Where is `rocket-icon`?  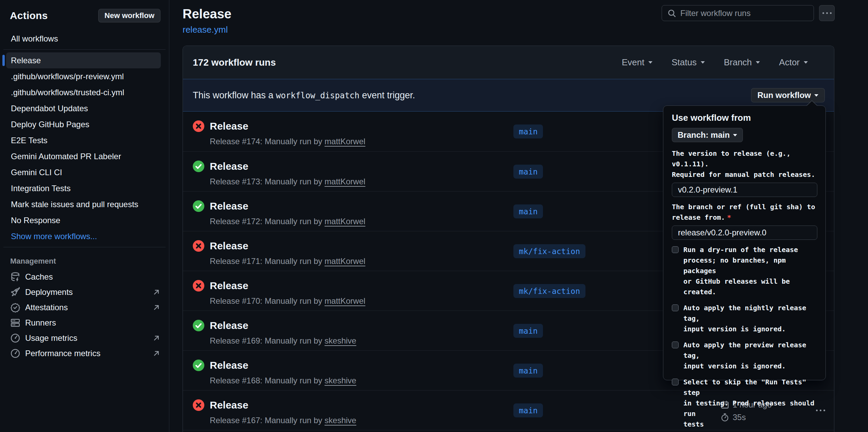 rocket-icon is located at coordinates (15, 292).